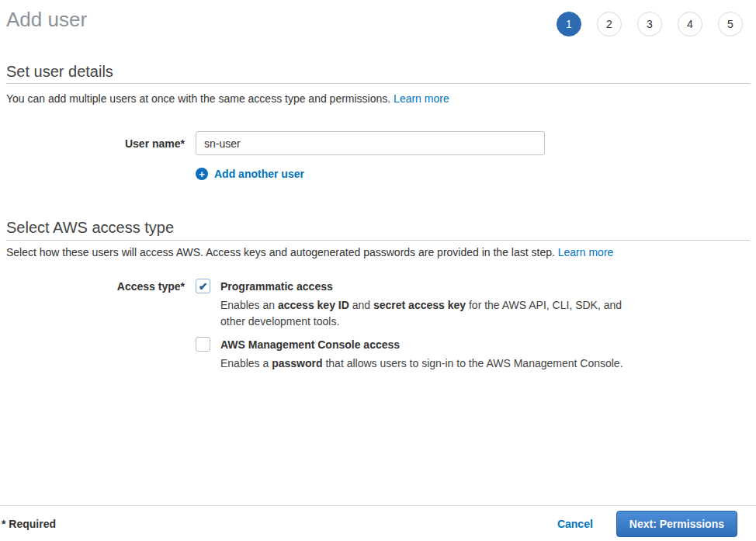 This screenshot has height=541, width=756. I want to click on programmatic-access-description: Enables an access key ID and secret acce…, so click(427, 314).